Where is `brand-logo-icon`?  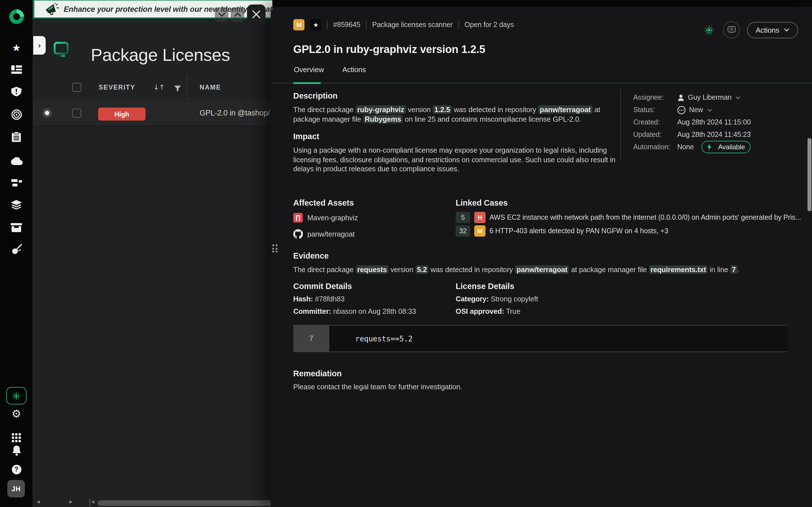 brand-logo-icon is located at coordinates (16, 17).